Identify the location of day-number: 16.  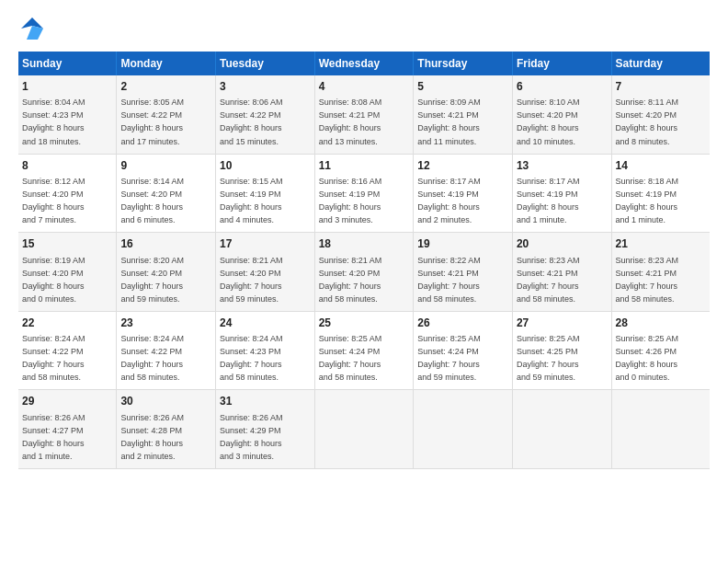
(165, 245).